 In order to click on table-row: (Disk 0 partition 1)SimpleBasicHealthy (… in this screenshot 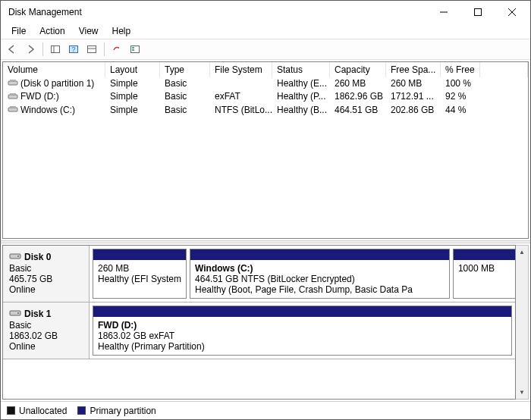, I will do `click(266, 83)`.